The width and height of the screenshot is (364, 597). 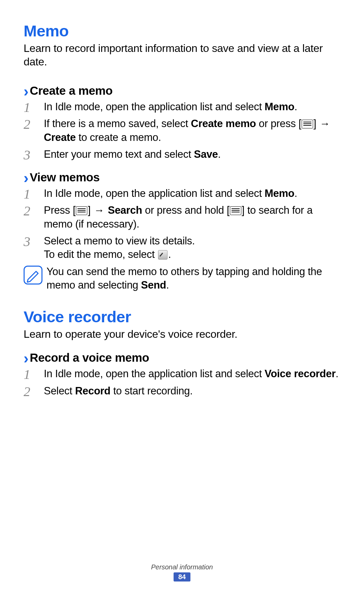 I want to click on heading-record-voice-memo: › Record a voice memo, so click(x=182, y=358).